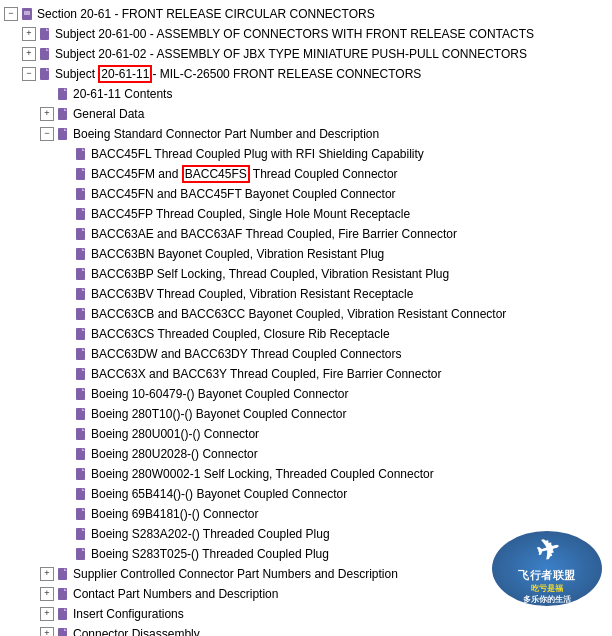 Image resolution: width=612 pixels, height=636 pixels. I want to click on item-label: Boeing Standard Connector Part Number an…, so click(226, 134).